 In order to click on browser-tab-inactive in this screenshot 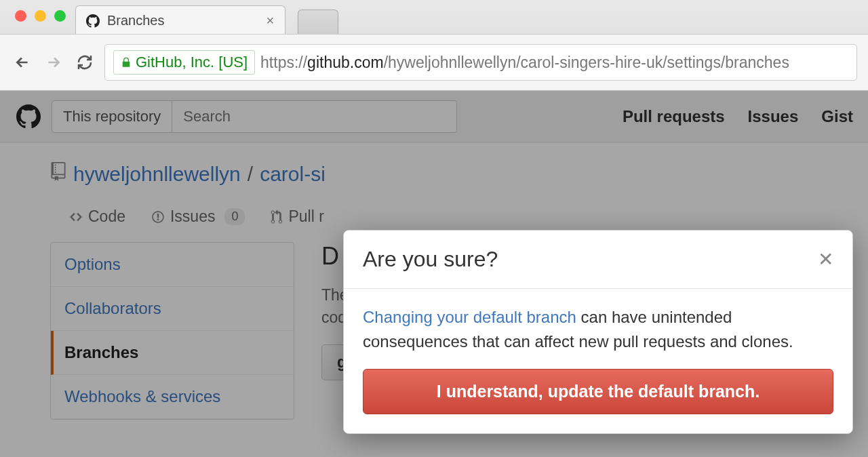, I will do `click(318, 22)`.